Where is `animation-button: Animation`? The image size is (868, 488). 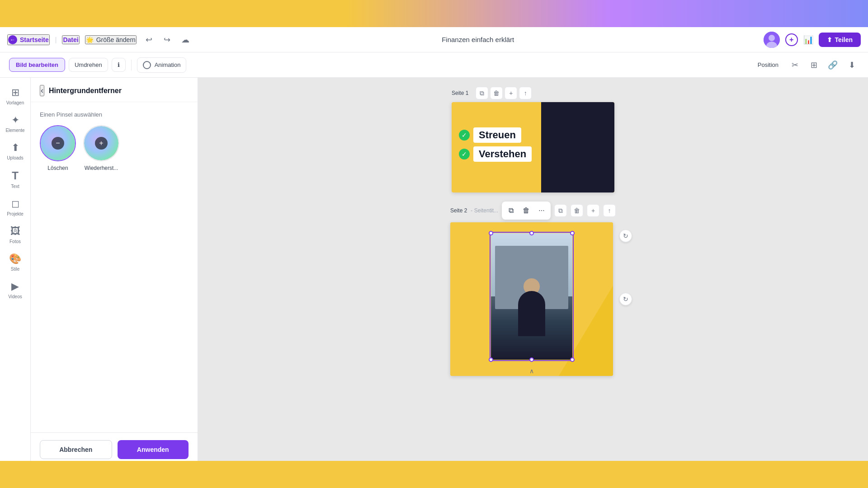
animation-button: Animation is located at coordinates (162, 65).